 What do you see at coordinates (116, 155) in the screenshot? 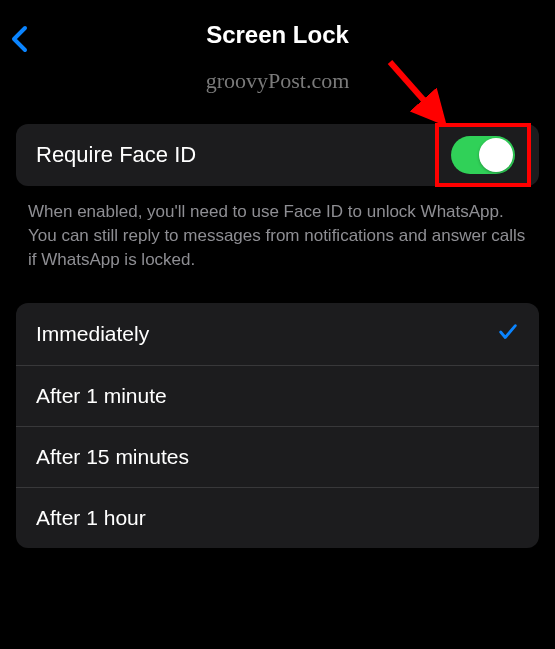
I see `setting-label: Require Face ID` at bounding box center [116, 155].